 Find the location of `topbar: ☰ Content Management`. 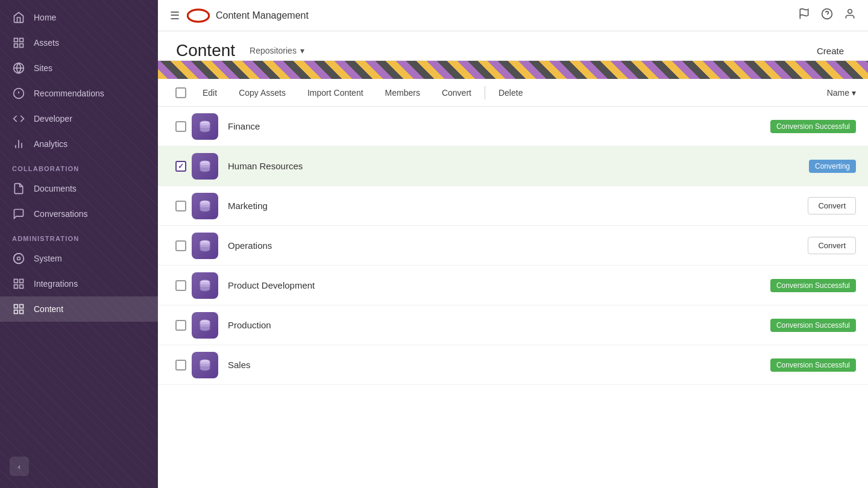

topbar: ☰ Content Management is located at coordinates (513, 16).